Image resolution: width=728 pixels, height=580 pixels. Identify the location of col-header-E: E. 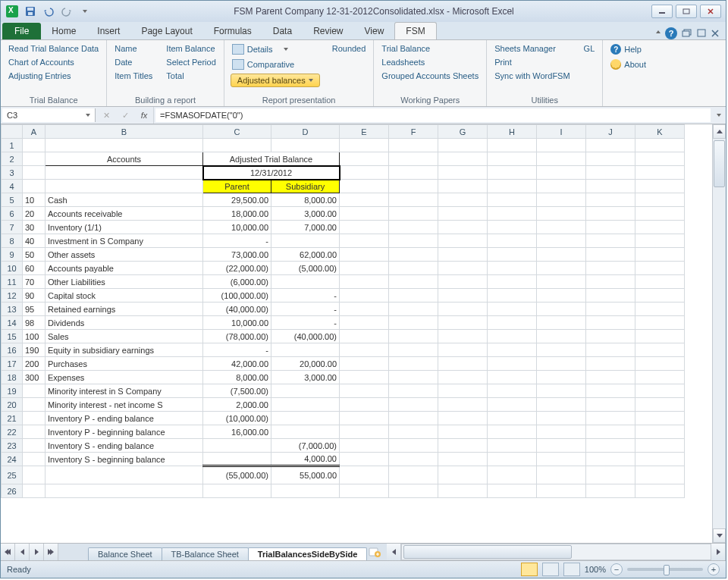
(364, 132).